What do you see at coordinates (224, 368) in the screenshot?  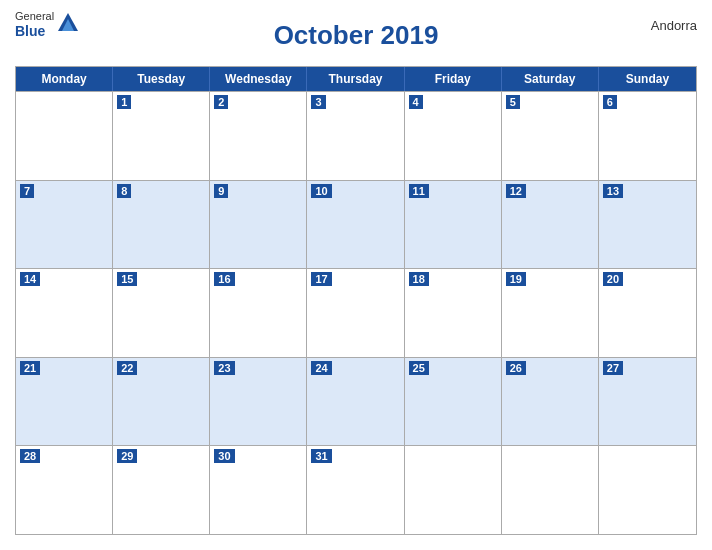 I see `day-number: 23` at bounding box center [224, 368].